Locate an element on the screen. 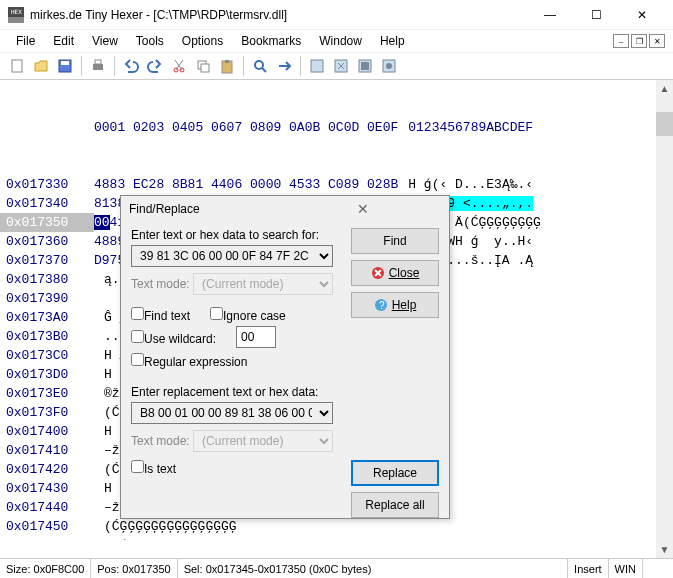 The height and width of the screenshot is (578, 673). statusbar: Size: 0x0F8C00 Pos: 0x017350 Sel: 0x0173… is located at coordinates (336, 568).